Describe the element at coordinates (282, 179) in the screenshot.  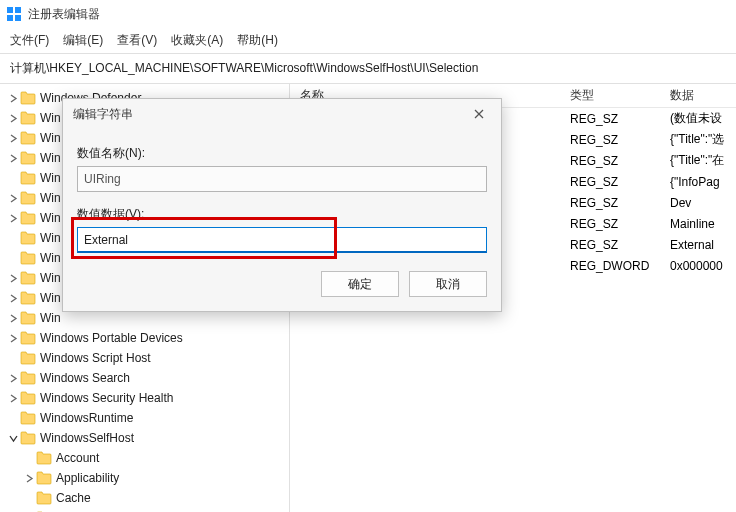
I see `value-name-input` at that location.